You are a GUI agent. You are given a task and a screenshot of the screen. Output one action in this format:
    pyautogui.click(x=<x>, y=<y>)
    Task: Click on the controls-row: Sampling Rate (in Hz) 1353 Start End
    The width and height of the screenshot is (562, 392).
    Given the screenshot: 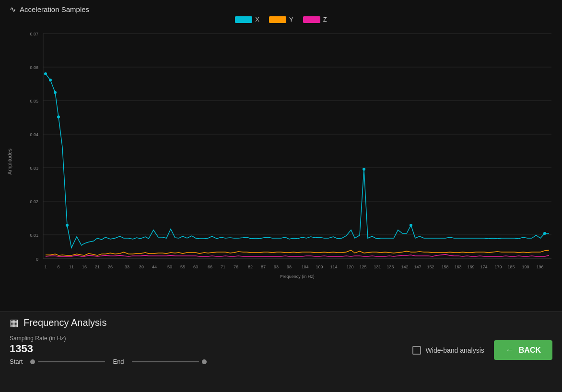 What is the action you would take?
    pyautogui.click(x=281, y=350)
    